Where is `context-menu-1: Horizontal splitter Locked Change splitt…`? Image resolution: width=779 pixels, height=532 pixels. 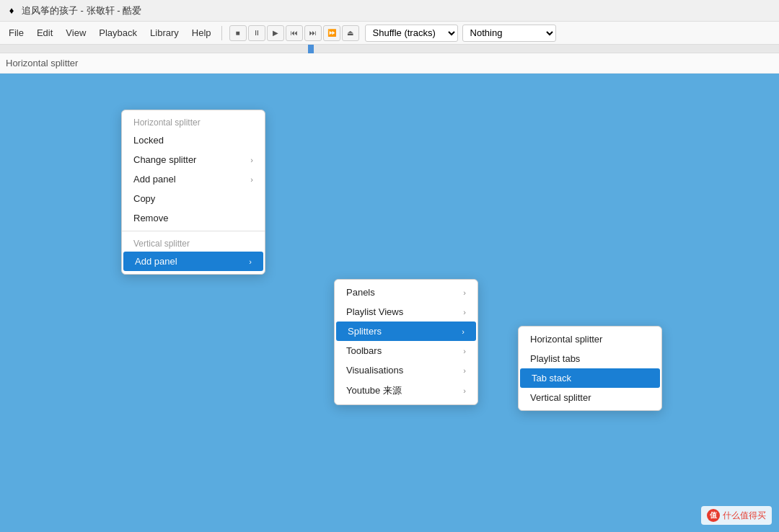
context-menu-1: Horizontal splitter Locked Change splitt… is located at coordinates (193, 192).